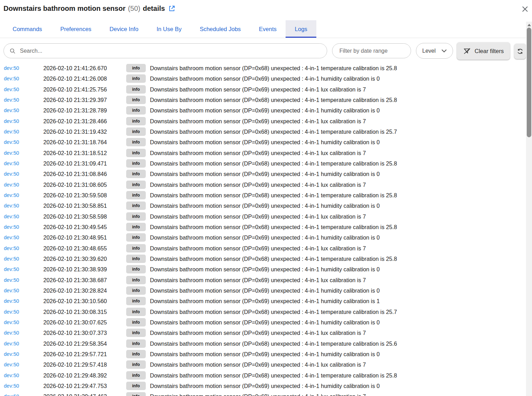  Describe the element at coordinates (75, 110) in the screenshot. I see `log-timestamp: 2026-02-10 21:31:28.789` at that location.